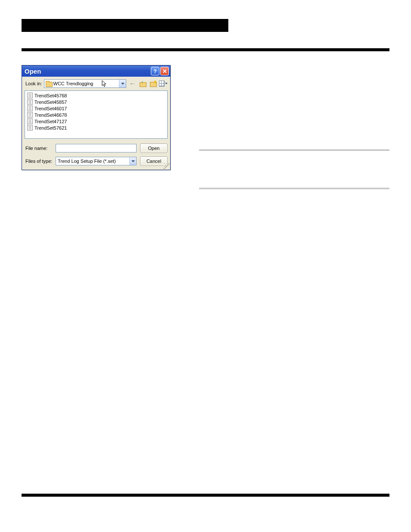 Image resolution: width=411 pixels, height=532 pixels. I want to click on file-list: TrendSet45768 TrendSet45857 TrendSet4601…, so click(96, 115).